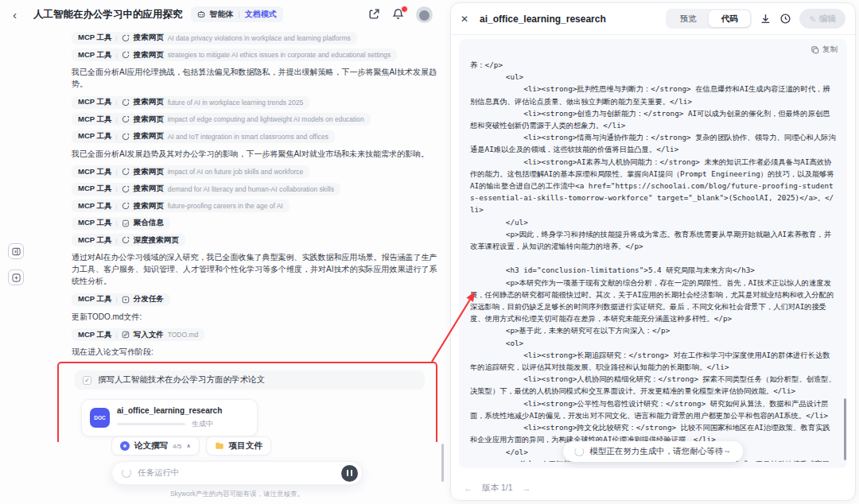 Image resolution: width=859 pixels, height=504 pixels. Describe the element at coordinates (786, 19) in the screenshot. I see `history-icon` at that location.